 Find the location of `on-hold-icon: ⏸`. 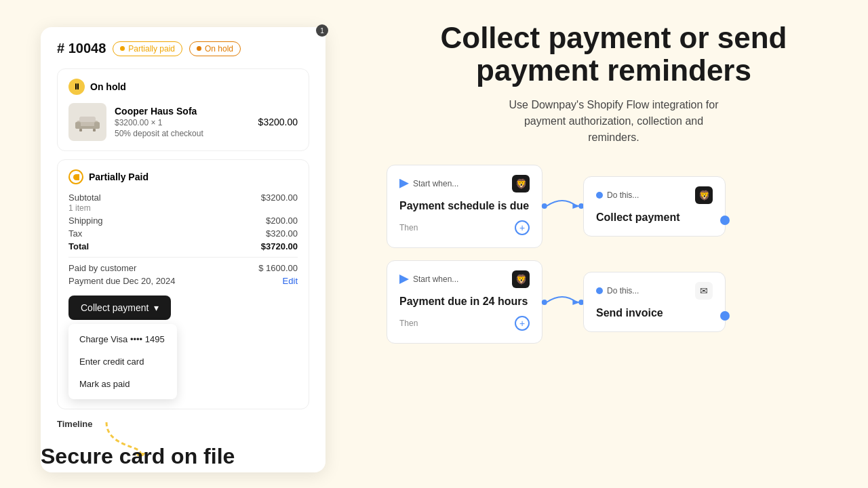

on-hold-icon: ⏸ is located at coordinates (77, 87).